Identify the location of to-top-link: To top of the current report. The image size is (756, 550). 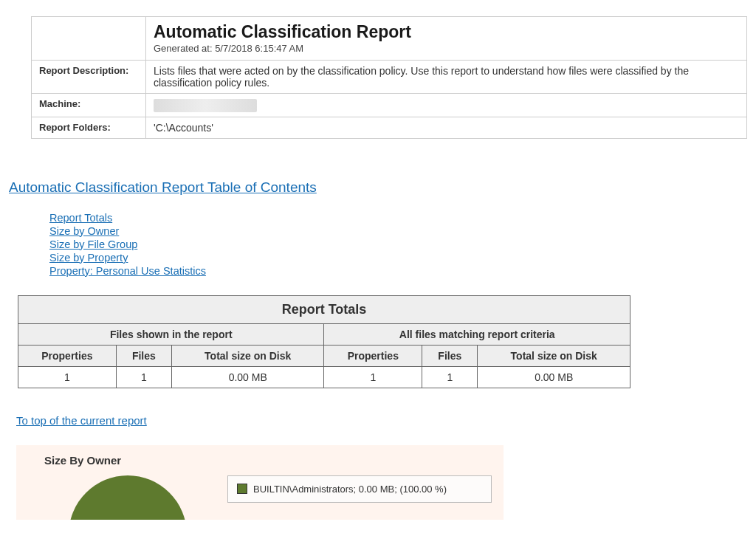
(81, 421).